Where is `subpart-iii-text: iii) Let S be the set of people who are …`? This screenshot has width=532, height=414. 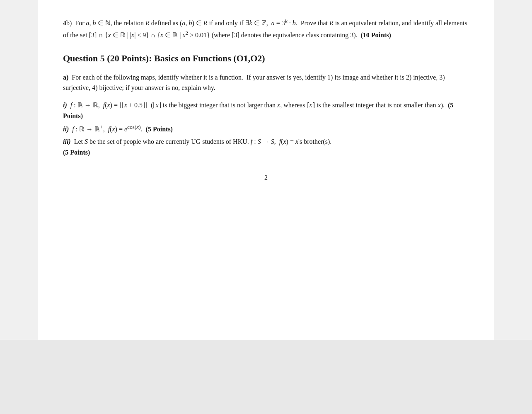 subpart-iii-text: iii) Let S be the set of people who are … is located at coordinates (266, 142).